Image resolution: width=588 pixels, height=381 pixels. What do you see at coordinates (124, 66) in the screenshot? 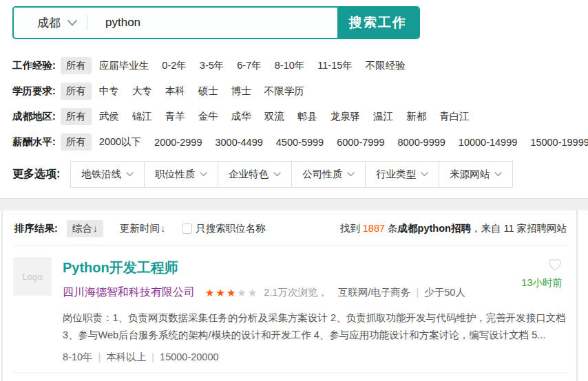
I see `filter-option: 应届毕业生` at bounding box center [124, 66].